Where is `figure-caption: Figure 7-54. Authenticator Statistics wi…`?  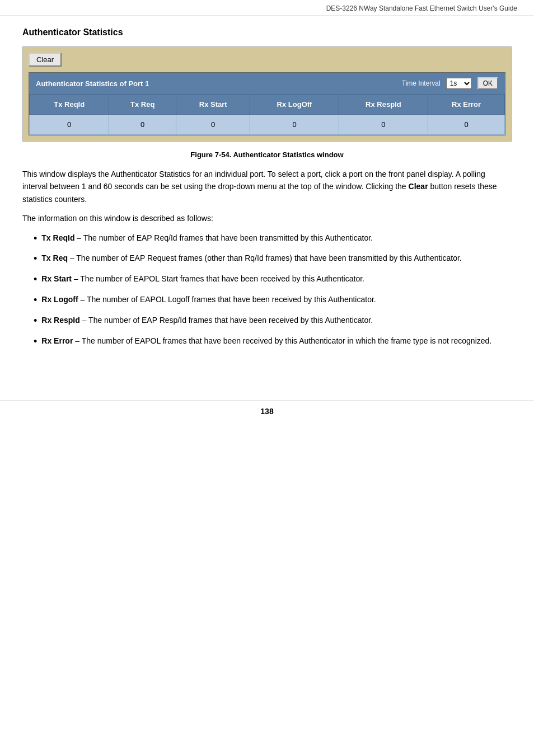 figure-caption: Figure 7-54. Authenticator Statistics wi… is located at coordinates (267, 154).